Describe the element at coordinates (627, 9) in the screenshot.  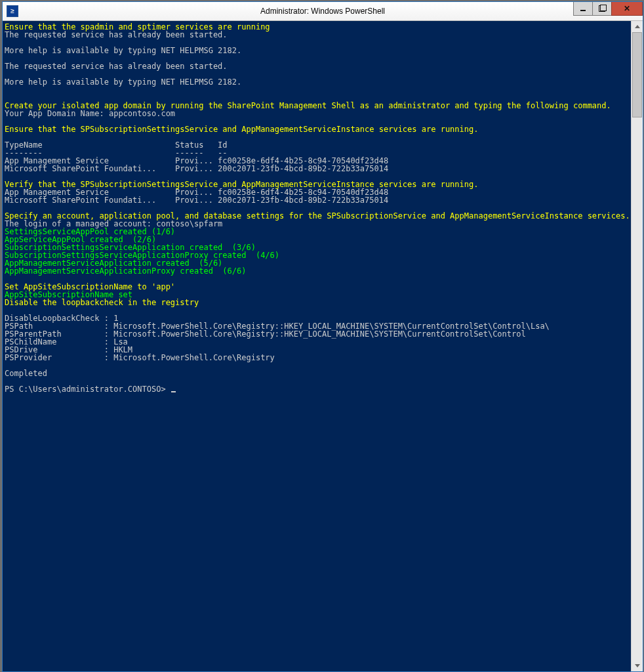
I see `close-button: ✕` at that location.